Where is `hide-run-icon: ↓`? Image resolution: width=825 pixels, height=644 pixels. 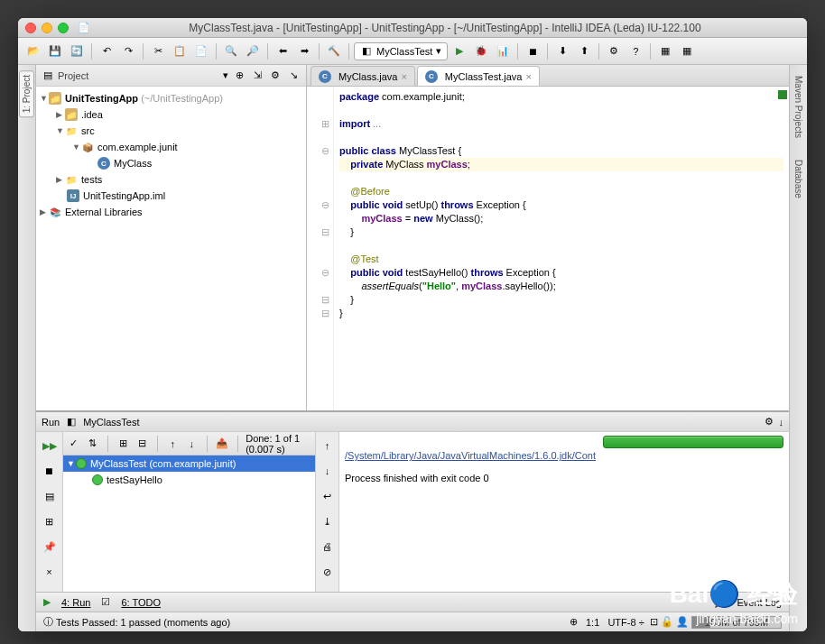
hide-run-icon: ↓ is located at coordinates (782, 422).